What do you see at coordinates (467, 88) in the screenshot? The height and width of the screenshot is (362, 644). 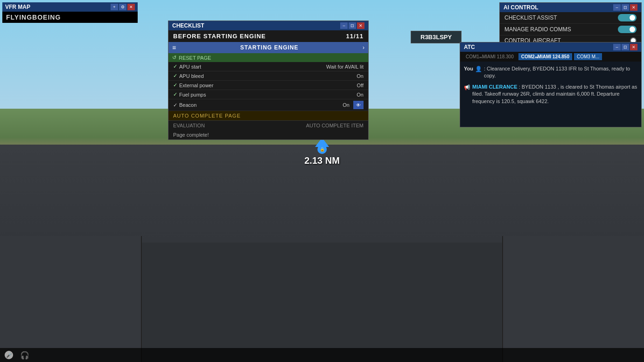 I see `megaphone-icon: 📢` at bounding box center [467, 88].